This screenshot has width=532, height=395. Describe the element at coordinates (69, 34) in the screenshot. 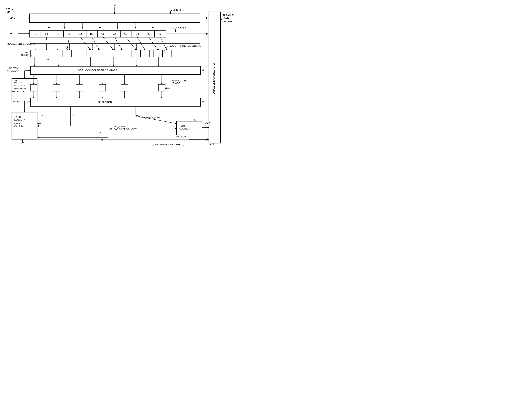

I see `vs-label: VS` at that location.